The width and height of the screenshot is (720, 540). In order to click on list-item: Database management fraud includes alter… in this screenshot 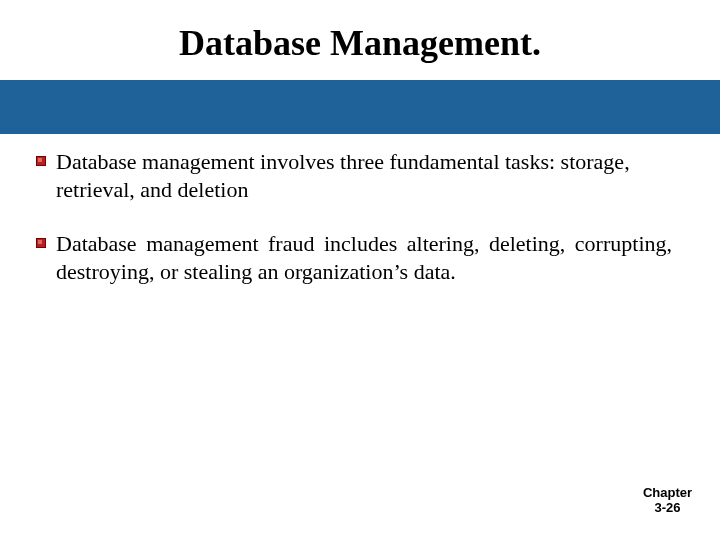, I will do `click(354, 258)`.